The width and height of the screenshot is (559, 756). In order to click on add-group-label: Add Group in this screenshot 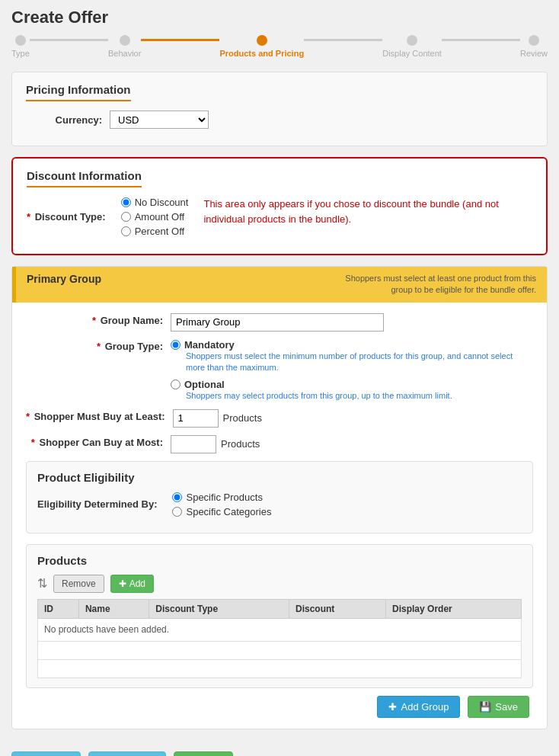, I will do `click(425, 707)`.